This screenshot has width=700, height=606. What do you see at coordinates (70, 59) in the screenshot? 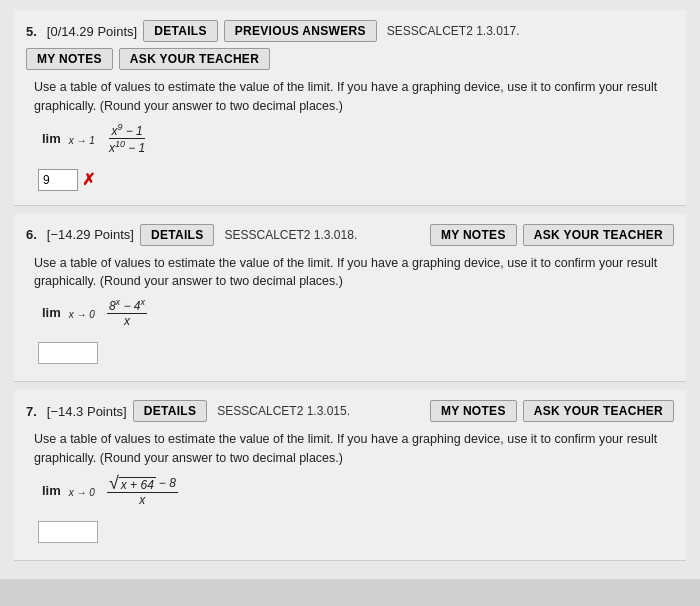
I see `my-notes-button-5: MY NOTES` at bounding box center [70, 59].